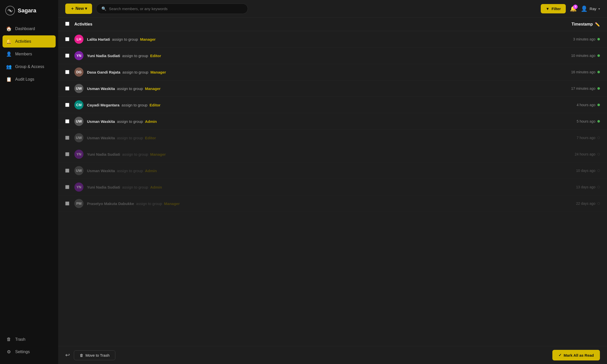  Describe the element at coordinates (27, 11) in the screenshot. I see `app-name: Sagara` at that location.